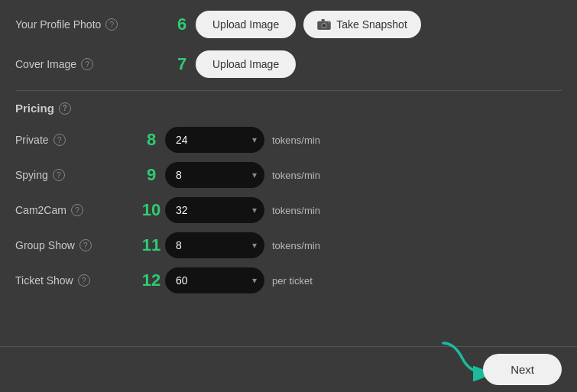 The height and width of the screenshot is (392, 577). Describe the element at coordinates (76, 210) in the screenshot. I see `cam2cam-label: Cam2Cam?` at that location.